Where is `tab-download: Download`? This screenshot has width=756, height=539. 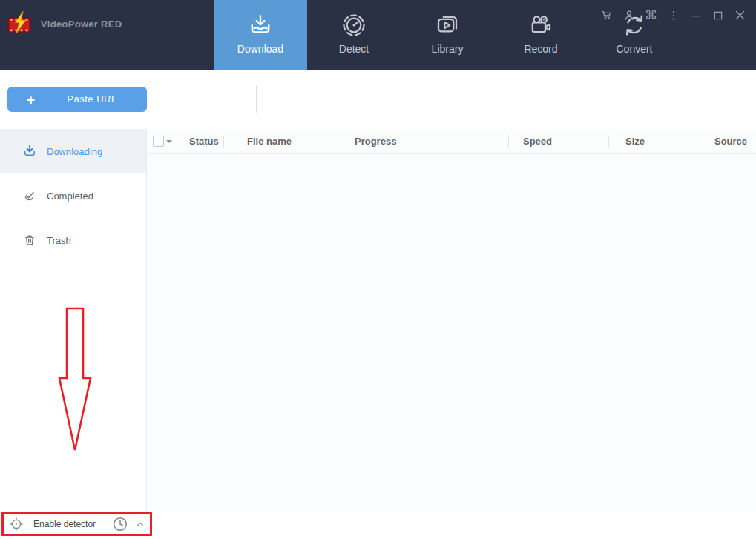
tab-download: Download is located at coordinates (260, 36).